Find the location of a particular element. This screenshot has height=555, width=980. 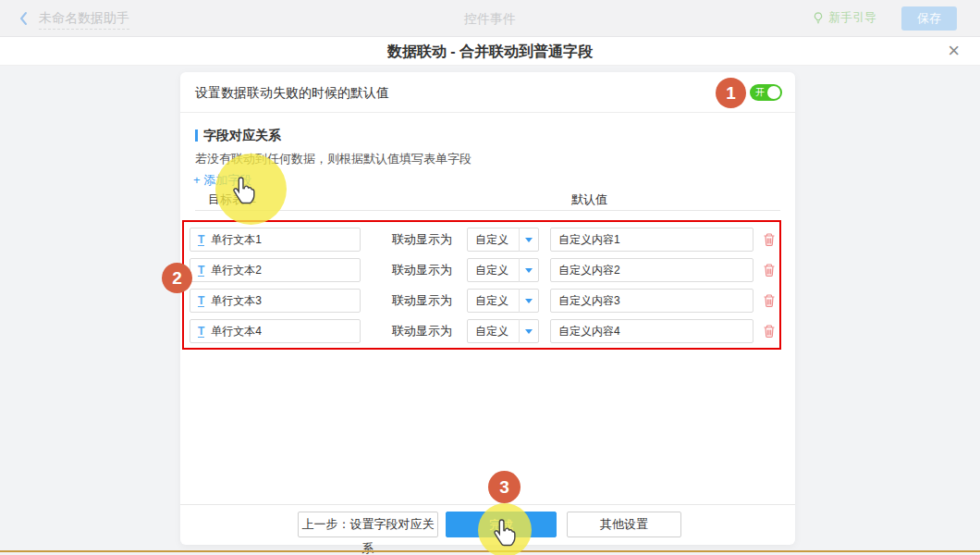

default-value-header-row: 设置数据联动失败的时候的默认值 开 is located at coordinates (488, 92).